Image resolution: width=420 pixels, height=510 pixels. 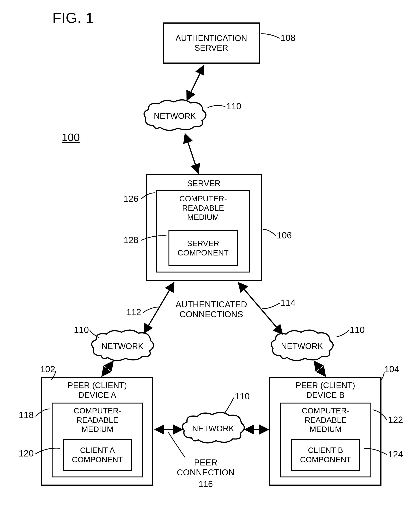 I want to click on auth-server-ref: 108, so click(x=288, y=38).